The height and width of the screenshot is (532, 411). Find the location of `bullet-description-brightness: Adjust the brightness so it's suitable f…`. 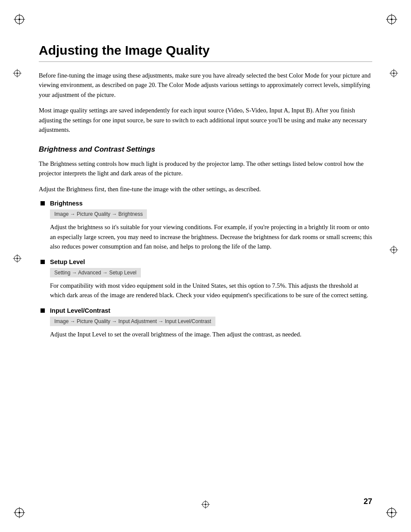

bullet-description-brightness: Adjust the brightness so it's suitable f… is located at coordinates (211, 237).